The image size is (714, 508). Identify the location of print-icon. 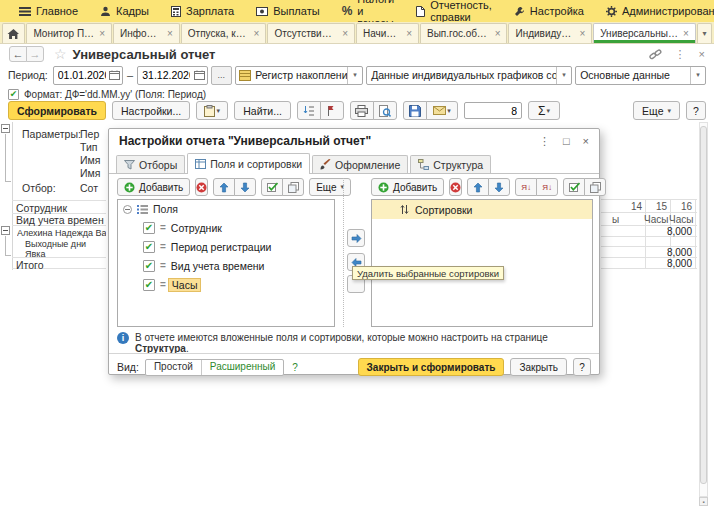
(362, 110).